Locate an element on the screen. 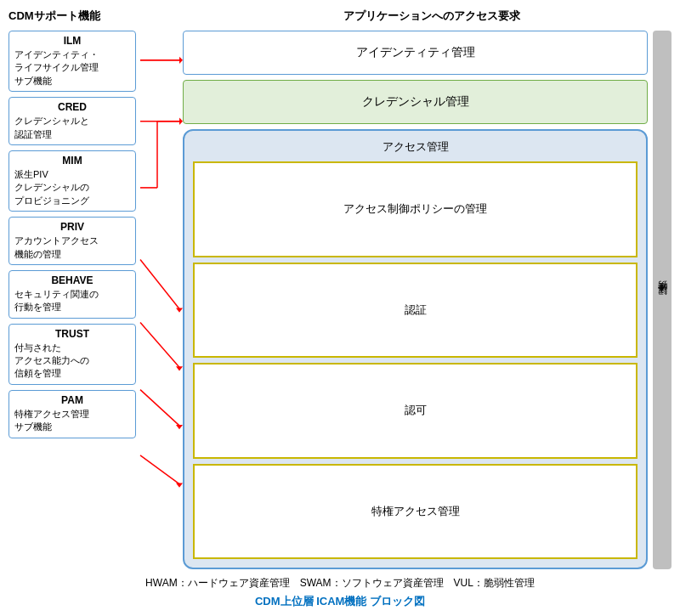 Image resolution: width=680 pixels, height=616 pixels. cdm-label-mim: MIM is located at coordinates (72, 161).